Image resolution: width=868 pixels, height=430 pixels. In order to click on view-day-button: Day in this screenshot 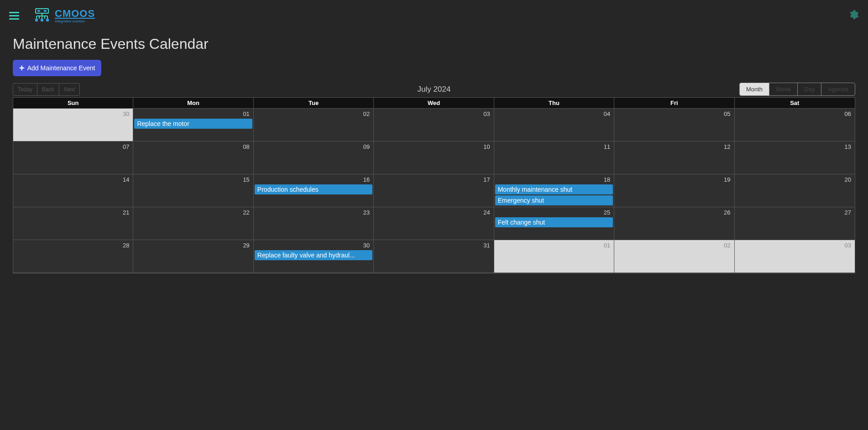, I will do `click(810, 89)`.